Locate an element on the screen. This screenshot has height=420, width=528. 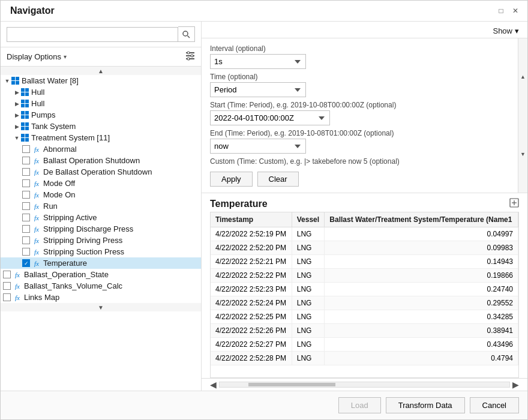
table-row: 4/22/2022 2:52:23 PMLNG0.24740 is located at coordinates (365, 289).